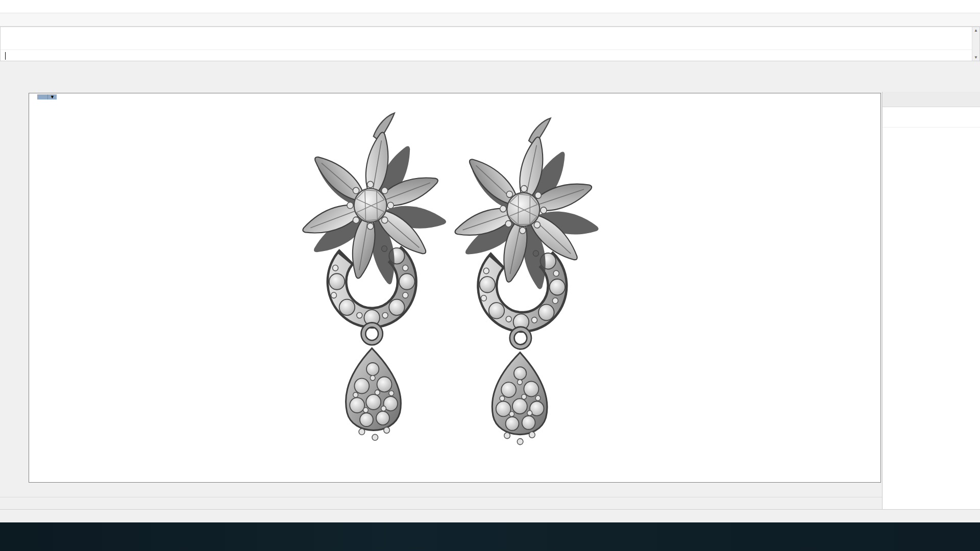 This screenshot has height=551, width=980. I want to click on panel-tab-strip, so click(931, 99).